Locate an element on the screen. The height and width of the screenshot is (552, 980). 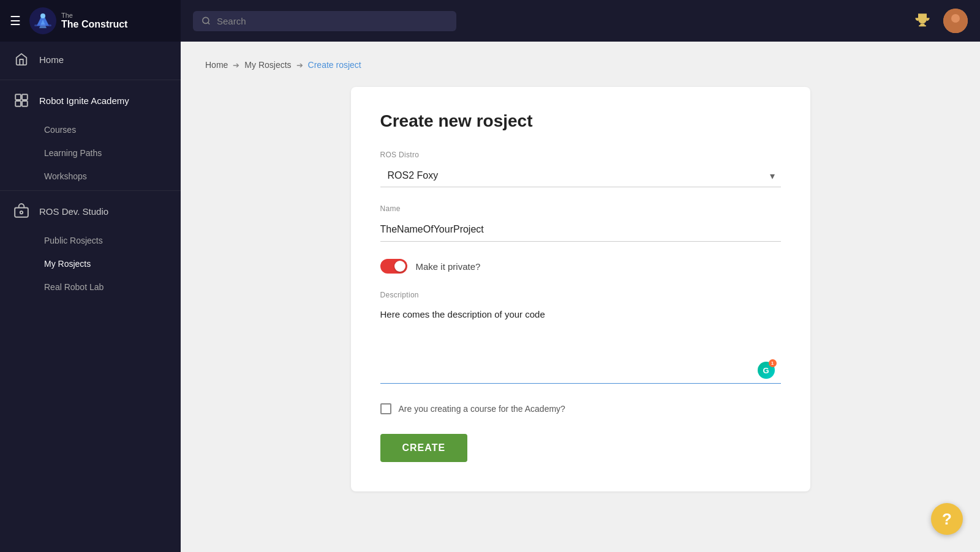
academy-checkbox-label: Are you creating a course for the Academ… is located at coordinates (482, 409).